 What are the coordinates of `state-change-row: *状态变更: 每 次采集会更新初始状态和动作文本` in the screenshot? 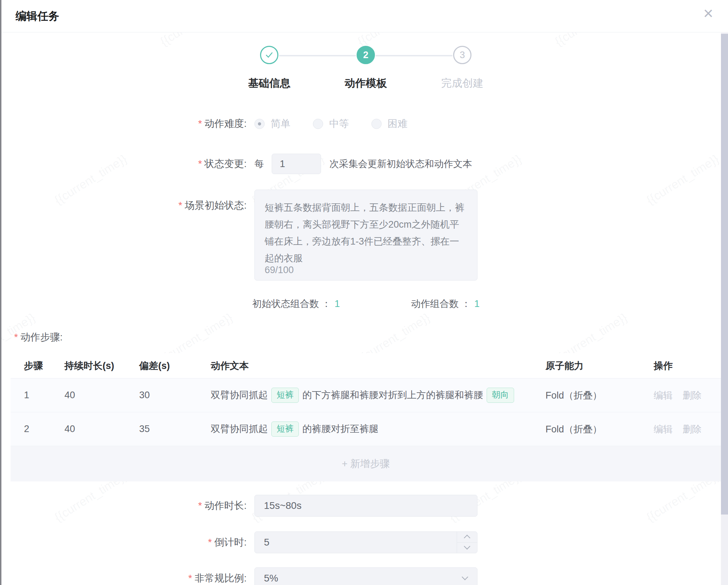 It's located at (364, 164).